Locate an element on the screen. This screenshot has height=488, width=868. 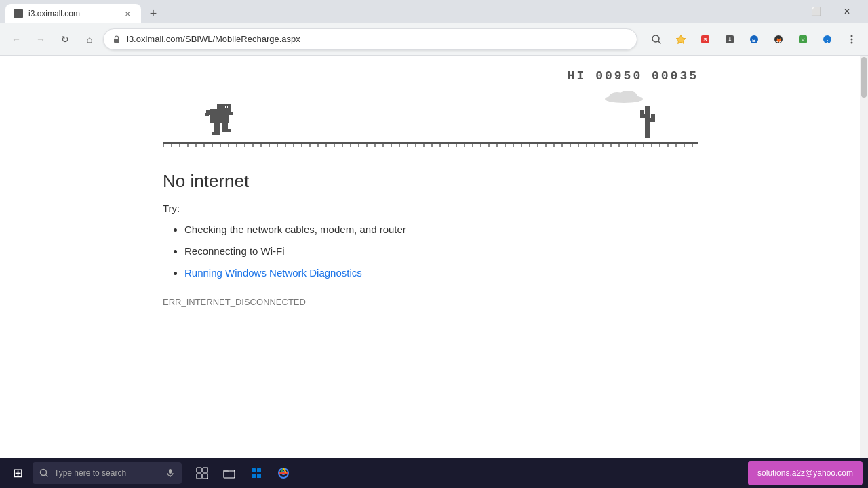
back-button: ← is located at coordinates (16, 39).